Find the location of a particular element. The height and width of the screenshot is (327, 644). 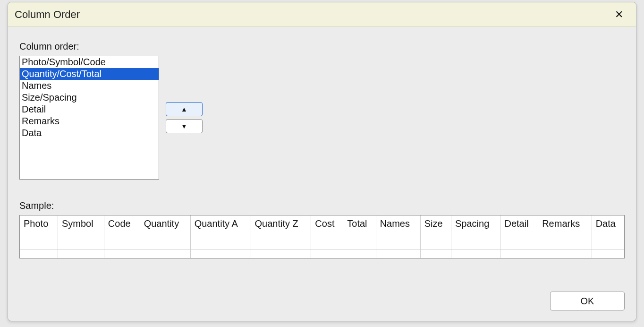

list-item: Names is located at coordinates (89, 86).